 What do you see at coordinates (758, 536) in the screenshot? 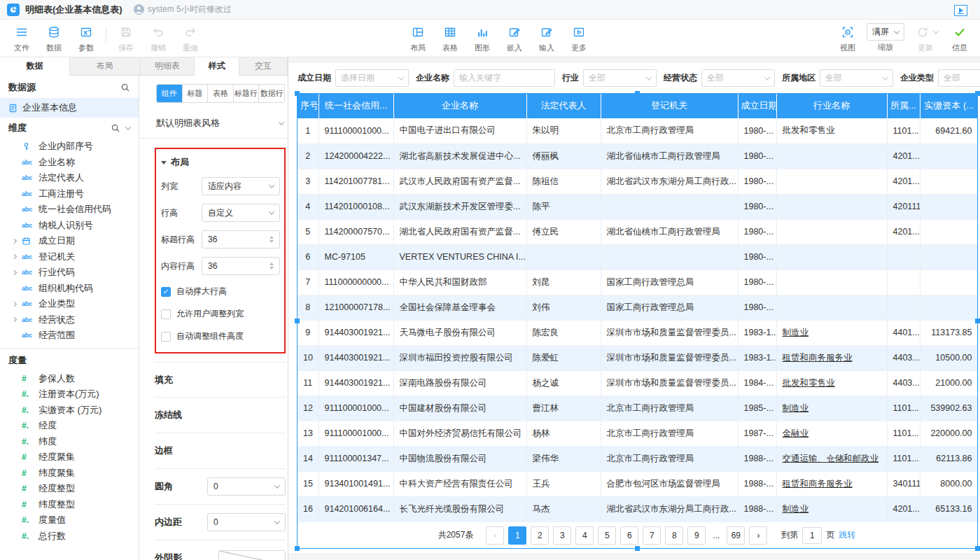
I see `next-page-button: ›` at bounding box center [758, 536].